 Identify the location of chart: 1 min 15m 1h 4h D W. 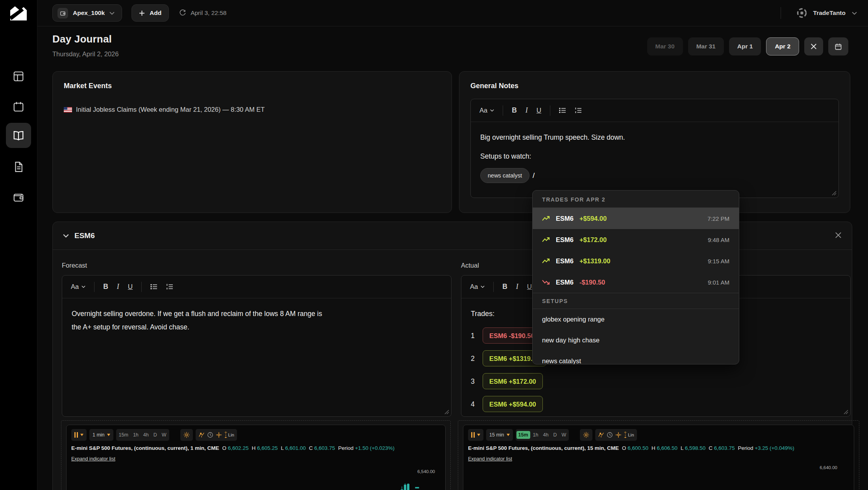
(256, 457).